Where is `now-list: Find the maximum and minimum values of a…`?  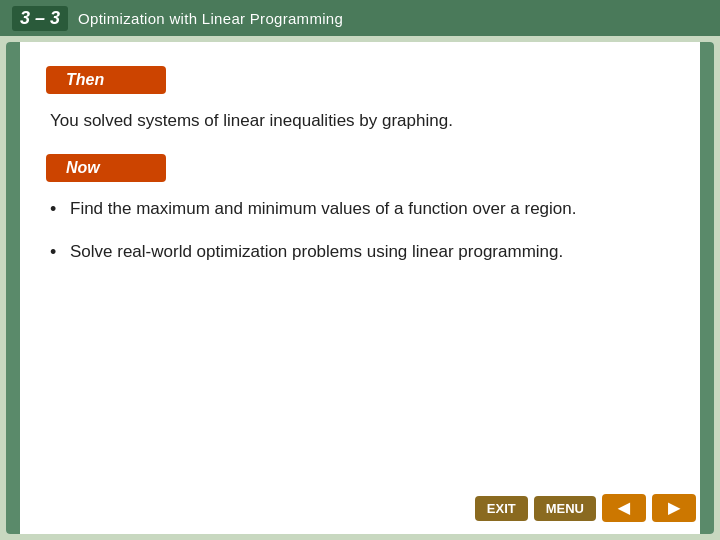 now-list: Find the maximum and minimum values of a… is located at coordinates (367, 230).